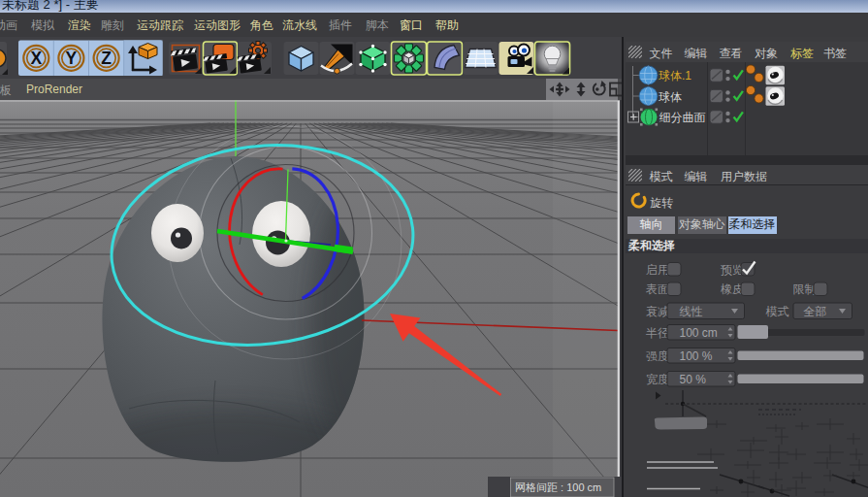 This screenshot has width=868, height=497. I want to click on svg-text: 50 %, so click(693, 380).